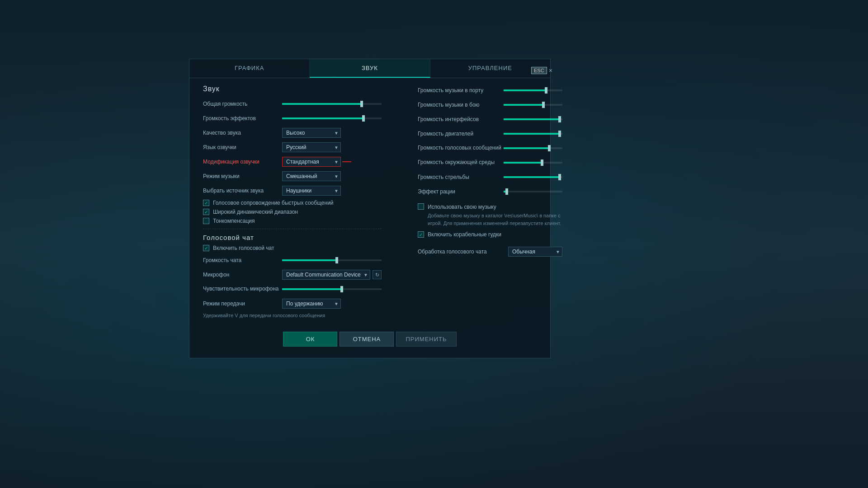 This screenshot has height=488, width=868. Describe the element at coordinates (533, 134) in the screenshot. I see `slider-engine-volume` at that location.